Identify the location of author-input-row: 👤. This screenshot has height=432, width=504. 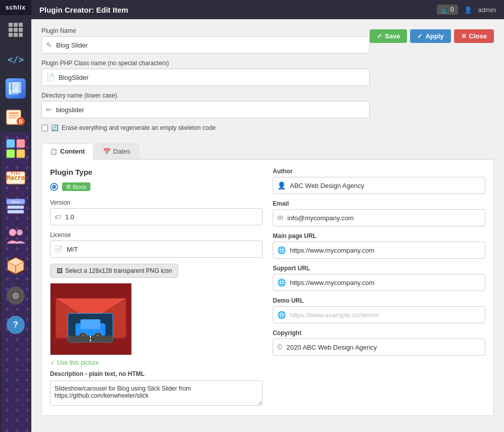
(379, 185).